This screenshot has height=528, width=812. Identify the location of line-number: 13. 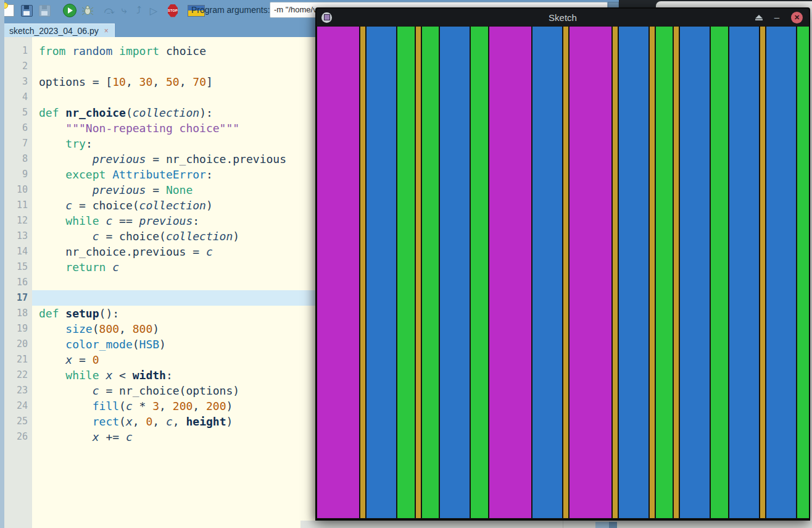
(19, 236).